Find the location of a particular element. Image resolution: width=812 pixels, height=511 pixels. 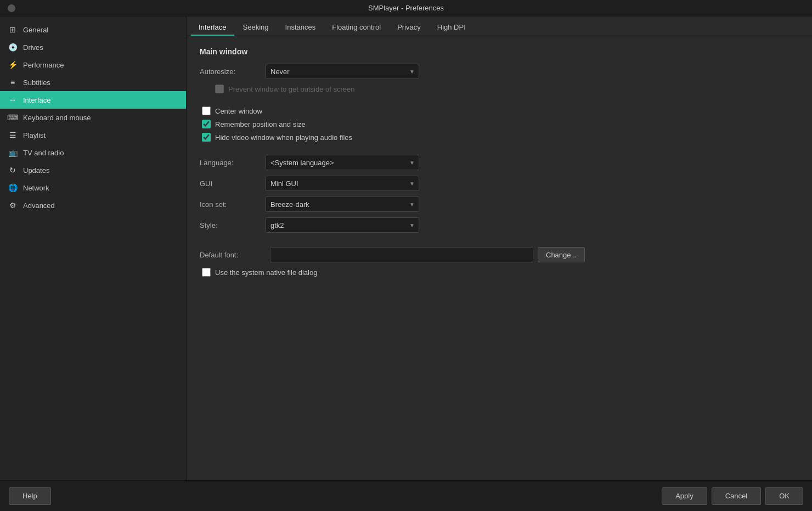

sidebar-item-keyboard: ⌨Keyboard and mouse is located at coordinates (93, 117).